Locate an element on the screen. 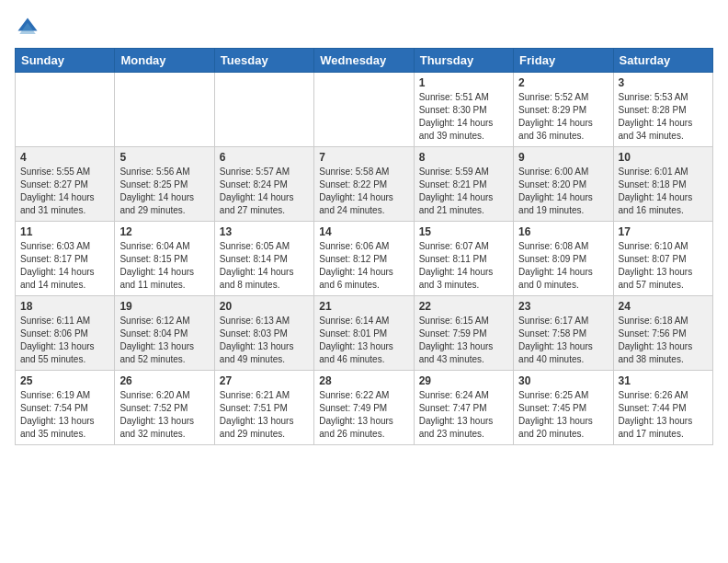  calendar-cell: 26Sunrise: 6:20 AM Sunset: 7:52 PM Dayli… is located at coordinates (165, 408).